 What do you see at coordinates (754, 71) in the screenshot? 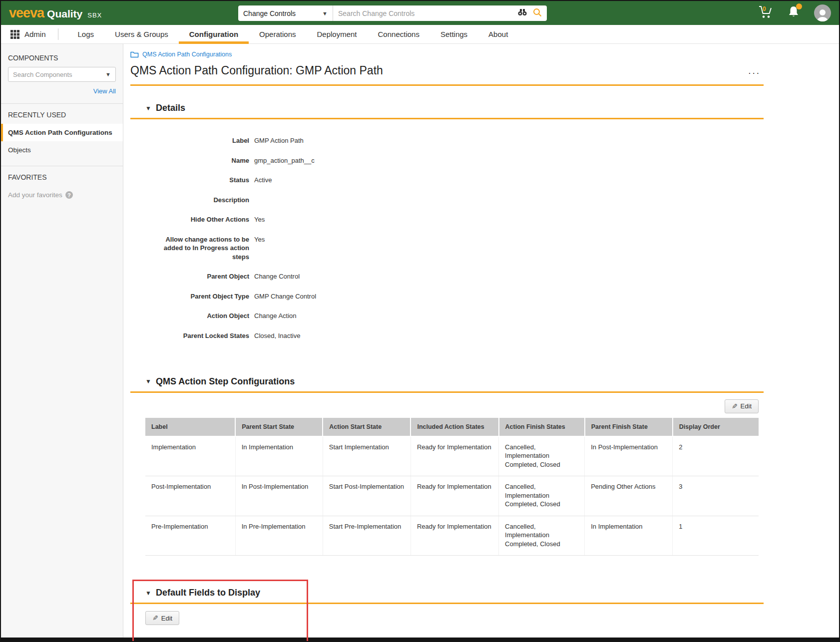
I see `more-actions-button: ...` at bounding box center [754, 71].